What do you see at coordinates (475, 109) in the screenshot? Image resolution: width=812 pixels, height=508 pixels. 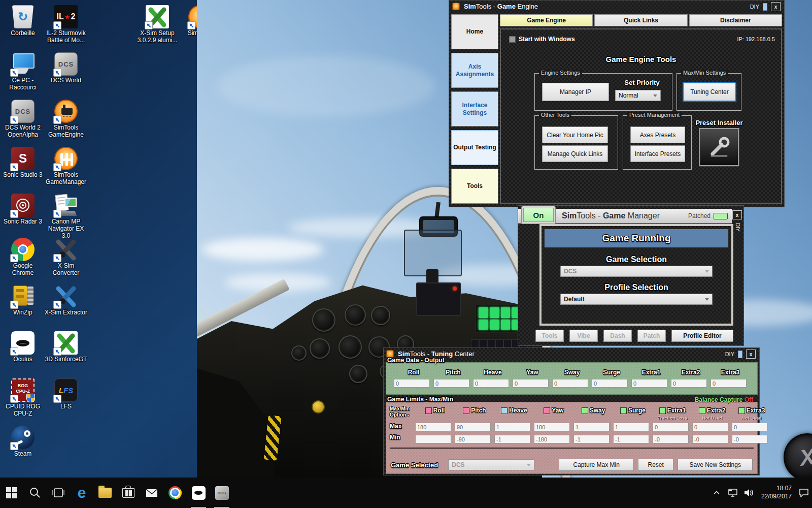 I see `sidebar-item-interface-settings: Interface Settings` at bounding box center [475, 109].